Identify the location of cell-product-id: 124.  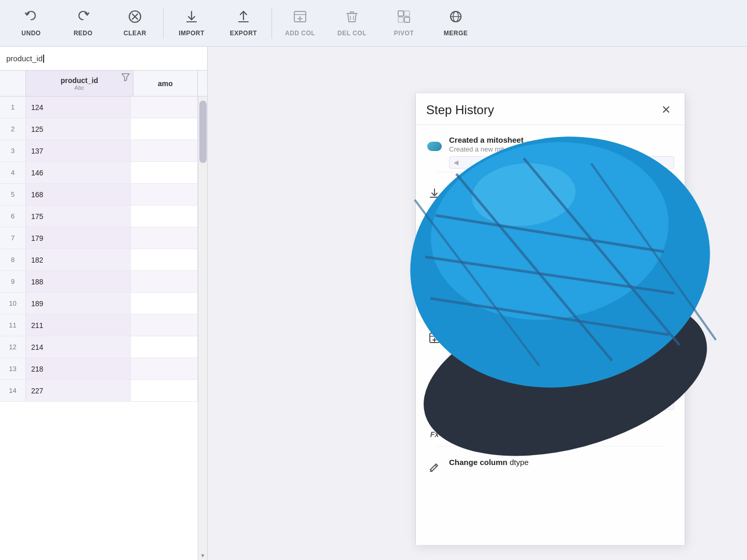
(78, 107).